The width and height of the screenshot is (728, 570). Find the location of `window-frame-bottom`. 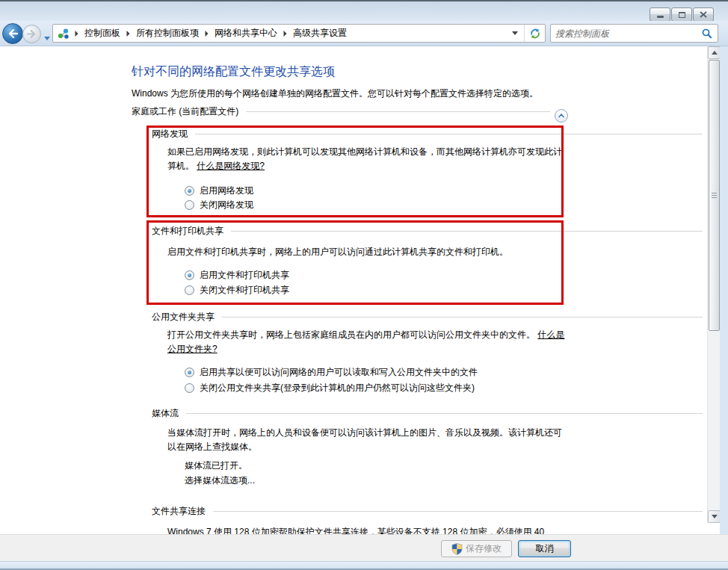

window-frame-bottom is located at coordinates (364, 566).